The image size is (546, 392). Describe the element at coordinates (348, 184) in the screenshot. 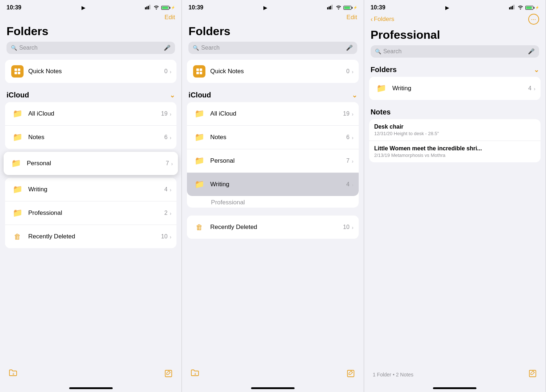

I see `writing-count-2: 4` at that location.